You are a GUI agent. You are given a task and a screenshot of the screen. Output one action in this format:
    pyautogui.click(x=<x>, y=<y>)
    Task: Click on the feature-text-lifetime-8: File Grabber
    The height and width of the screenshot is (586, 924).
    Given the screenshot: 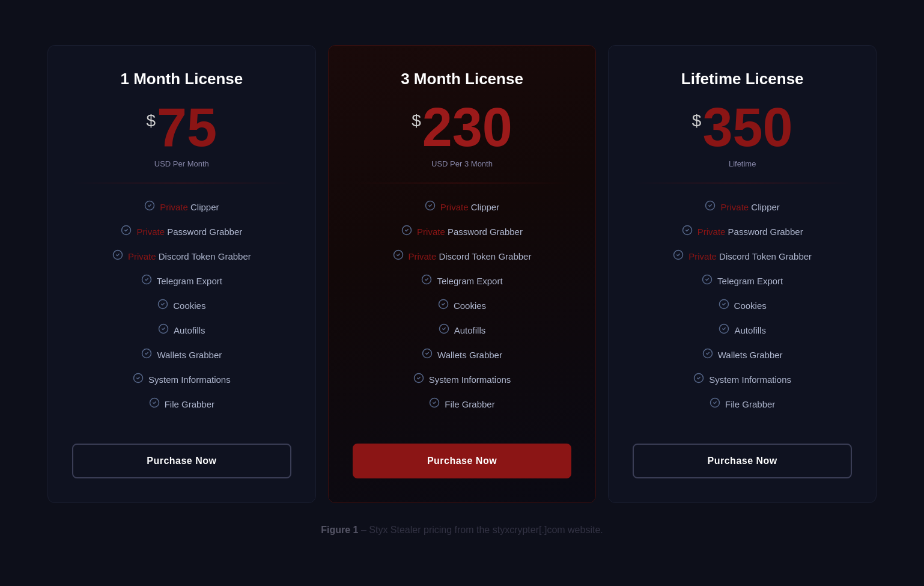 What is the action you would take?
    pyautogui.click(x=750, y=404)
    